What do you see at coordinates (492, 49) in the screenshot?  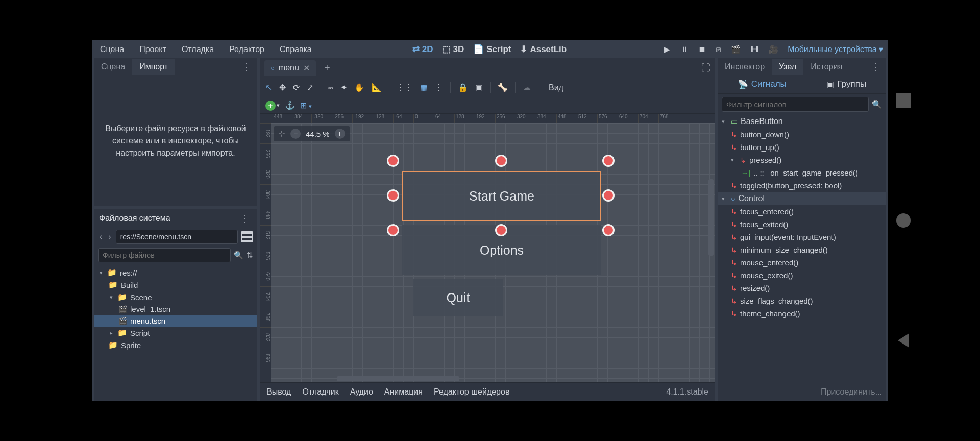 I see `workspace-script: 📄Script` at bounding box center [492, 49].